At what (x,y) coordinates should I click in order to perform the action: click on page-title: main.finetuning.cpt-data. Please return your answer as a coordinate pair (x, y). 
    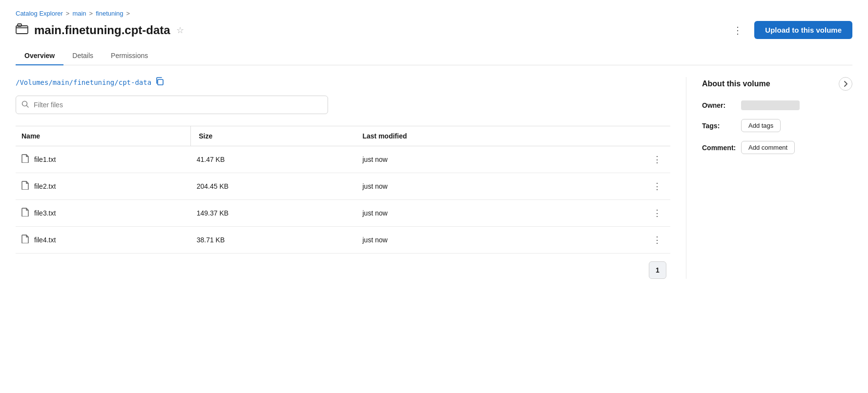
    Looking at the image, I should click on (103, 30).